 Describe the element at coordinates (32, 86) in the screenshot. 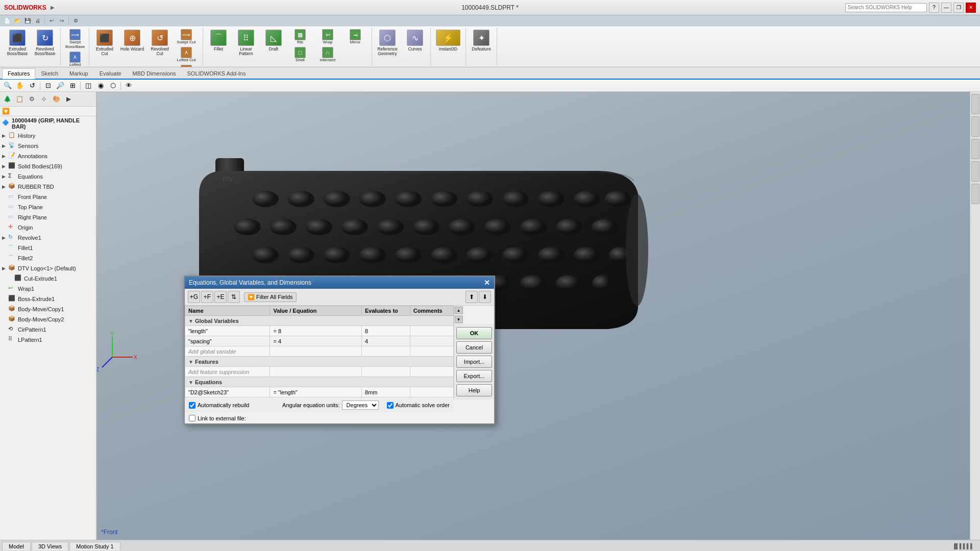

I see `view-rotate-btn: ↺` at that location.